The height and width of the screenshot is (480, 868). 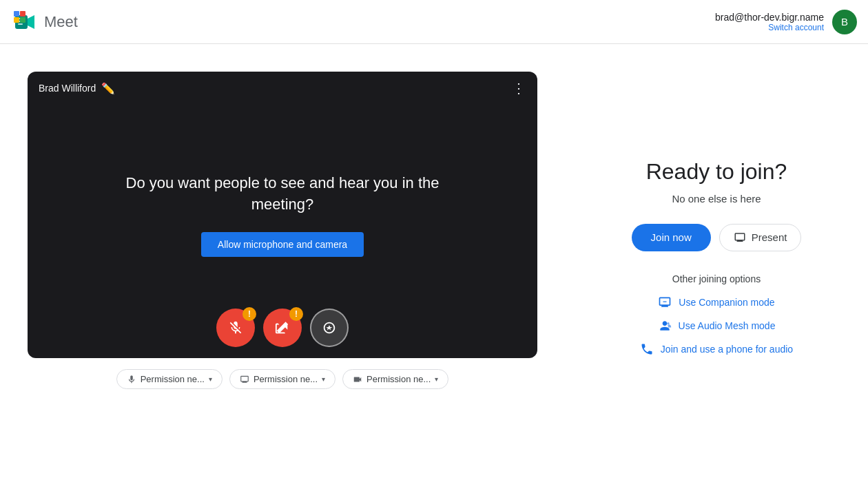 I want to click on header: Meet brad@thor-dev.bigr.name Switch acco…, so click(x=434, y=22).